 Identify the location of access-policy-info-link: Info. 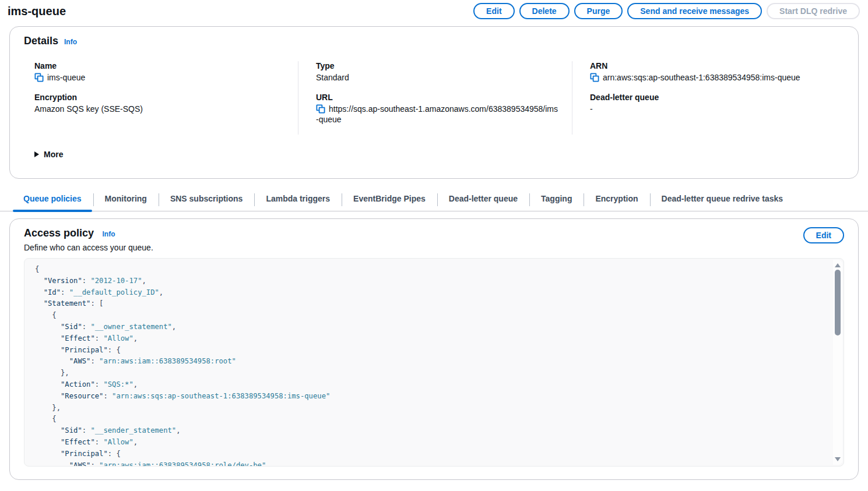
(109, 234).